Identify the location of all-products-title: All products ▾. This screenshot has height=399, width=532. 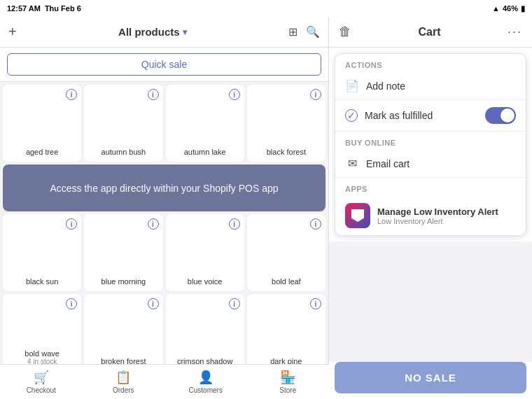
(153, 32).